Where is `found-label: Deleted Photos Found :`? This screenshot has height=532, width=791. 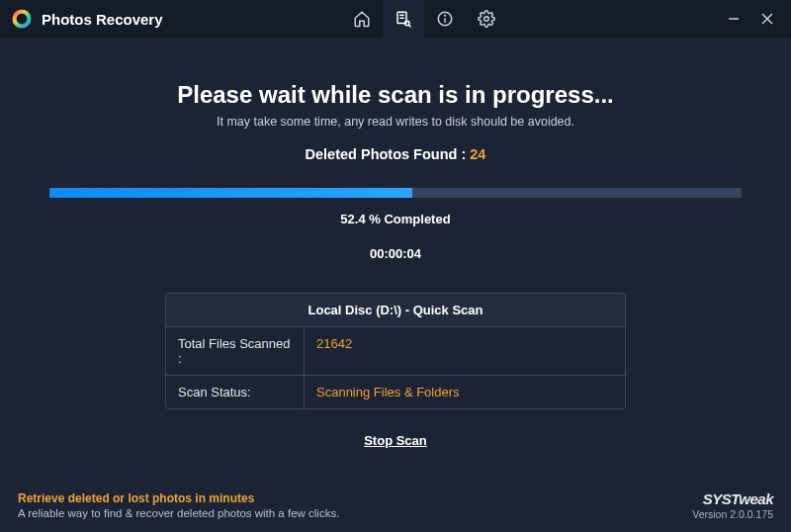
found-label: Deleted Photos Found : is located at coordinates (386, 154).